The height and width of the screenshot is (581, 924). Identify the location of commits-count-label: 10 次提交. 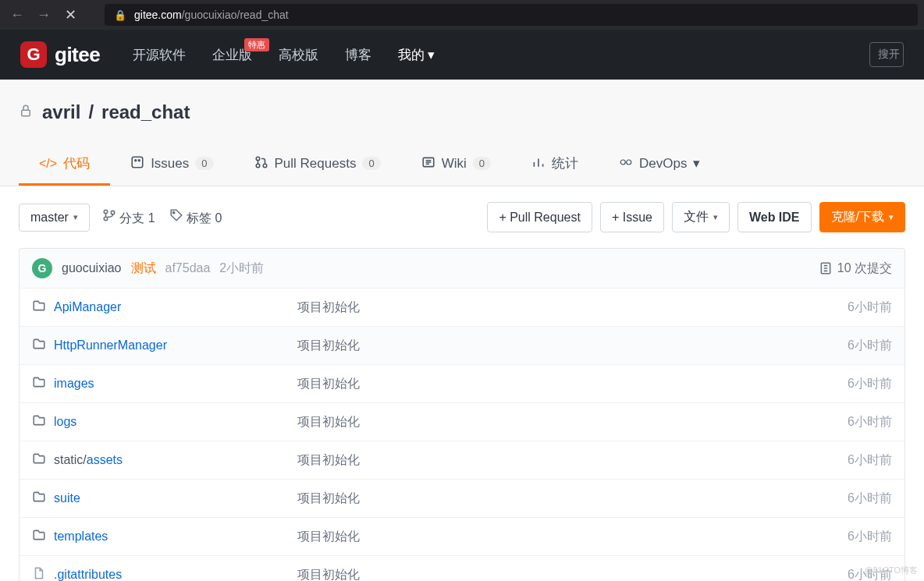
(865, 268).